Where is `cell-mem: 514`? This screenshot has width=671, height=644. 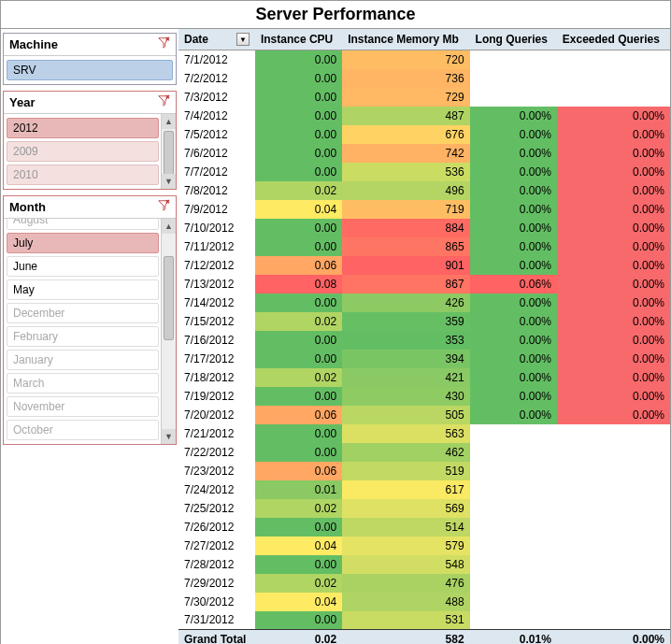 cell-mem: 514 is located at coordinates (406, 527).